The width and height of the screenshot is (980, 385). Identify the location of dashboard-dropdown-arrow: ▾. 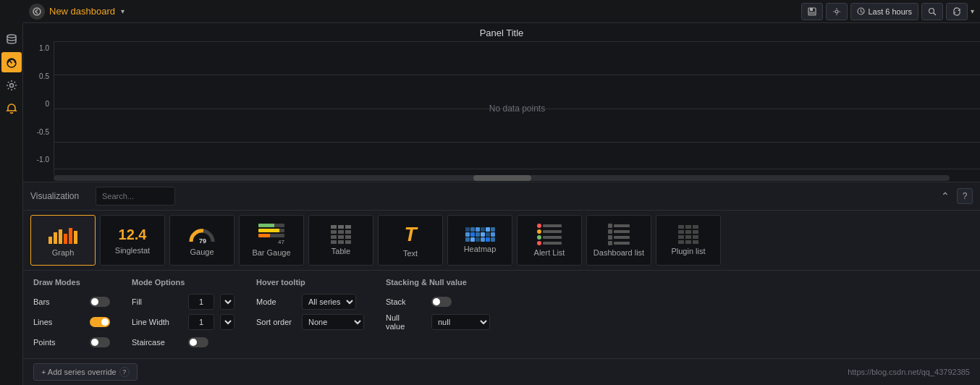
(123, 12).